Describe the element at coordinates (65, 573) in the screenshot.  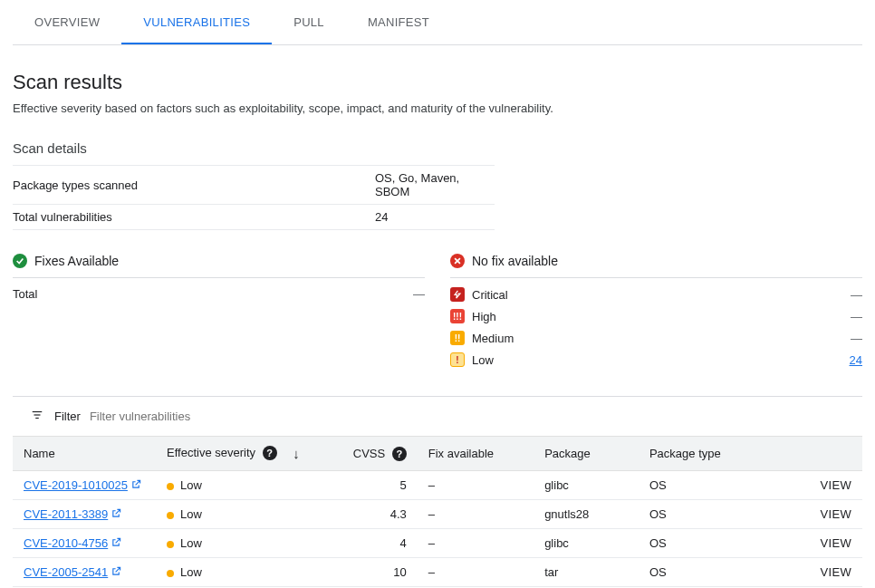
I see `cve-link: CVE-2005-2541` at that location.